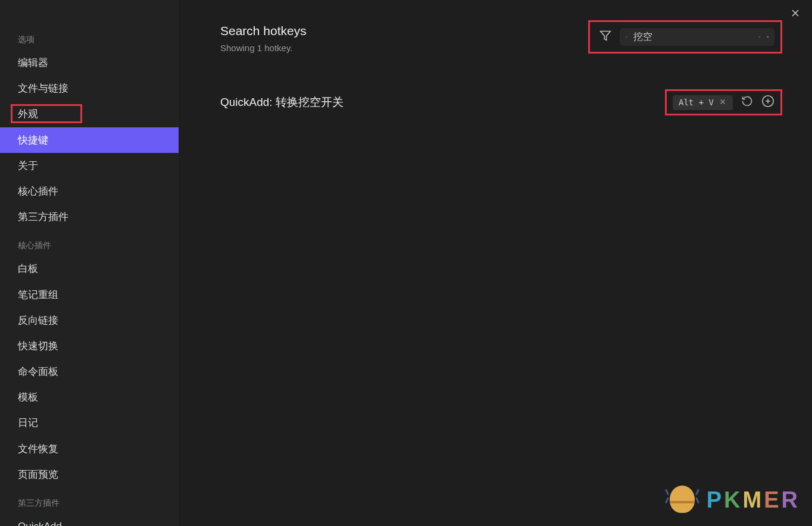 This screenshot has height=526, width=812. Describe the element at coordinates (89, 269) in the screenshot. I see `sidebar-item: 白板` at that location.